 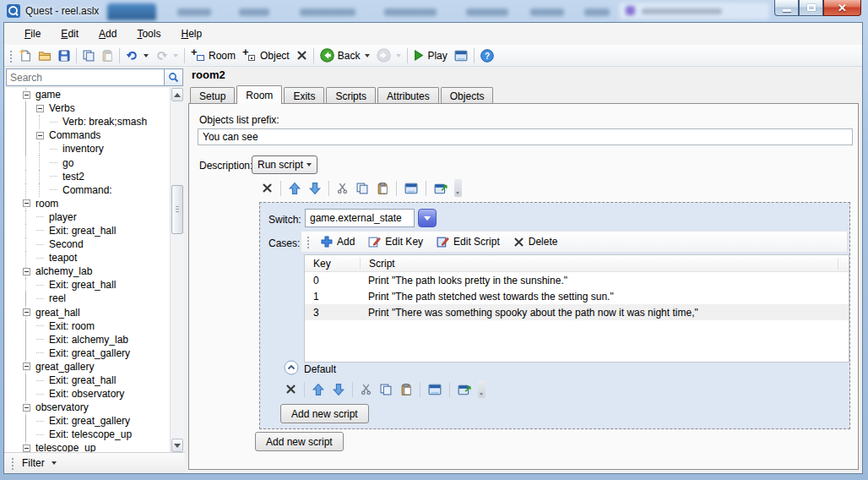 I want to click on tree-item: observatory, so click(x=95, y=407).